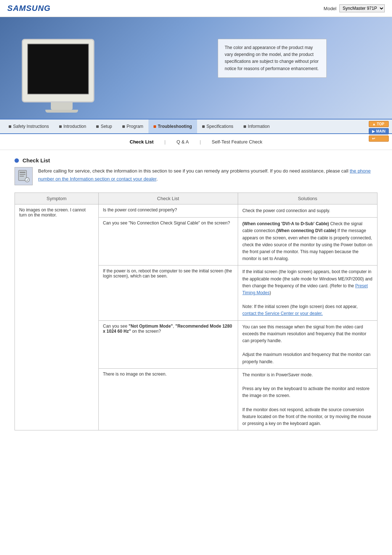 The height and width of the screenshot is (555, 392). What do you see at coordinates (173, 126) in the screenshot?
I see `nav-item-troubleshooting: Troubleshooting` at bounding box center [173, 126].